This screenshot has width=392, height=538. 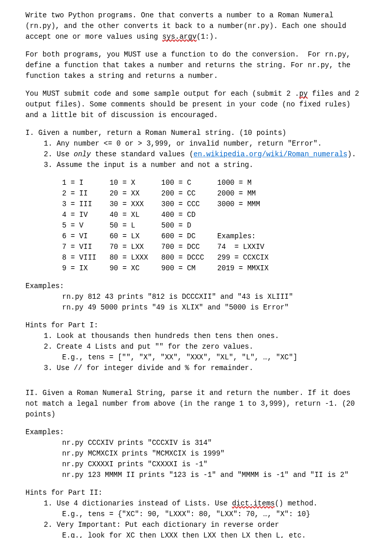 I want to click on table-cell: 299 = CCXCIX, so click(x=249, y=258).